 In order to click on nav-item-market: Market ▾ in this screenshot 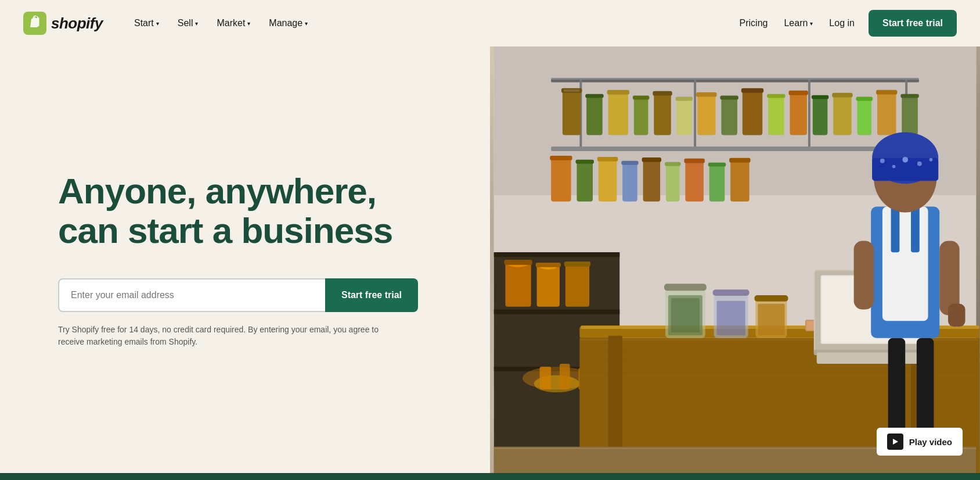, I will do `click(233, 23)`.